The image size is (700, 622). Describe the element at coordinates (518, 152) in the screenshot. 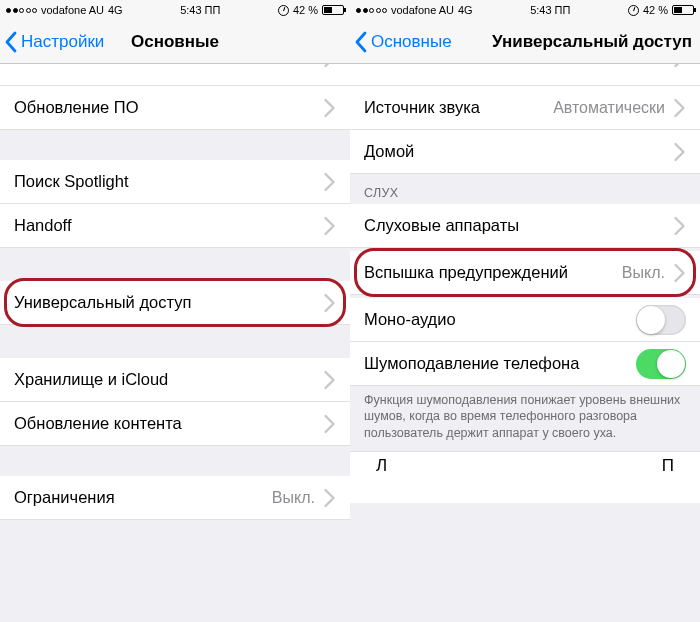

I see `row-label: Домой` at that location.